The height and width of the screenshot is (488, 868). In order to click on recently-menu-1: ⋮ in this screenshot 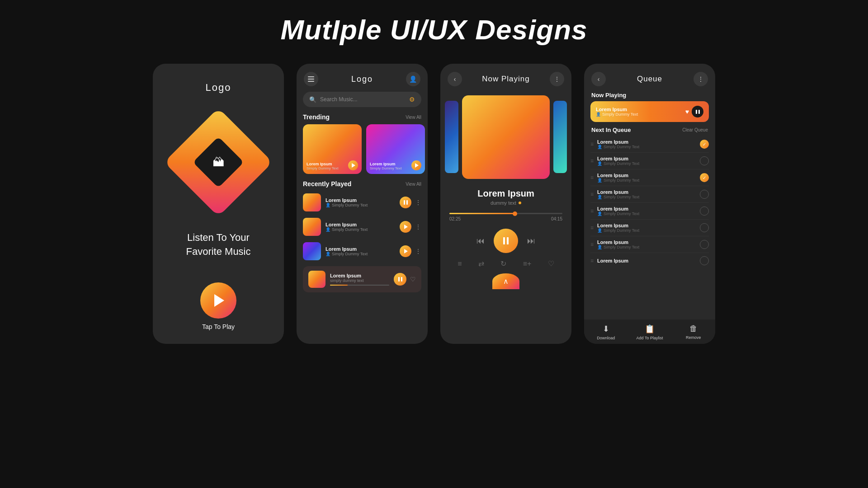, I will do `click(418, 202)`.